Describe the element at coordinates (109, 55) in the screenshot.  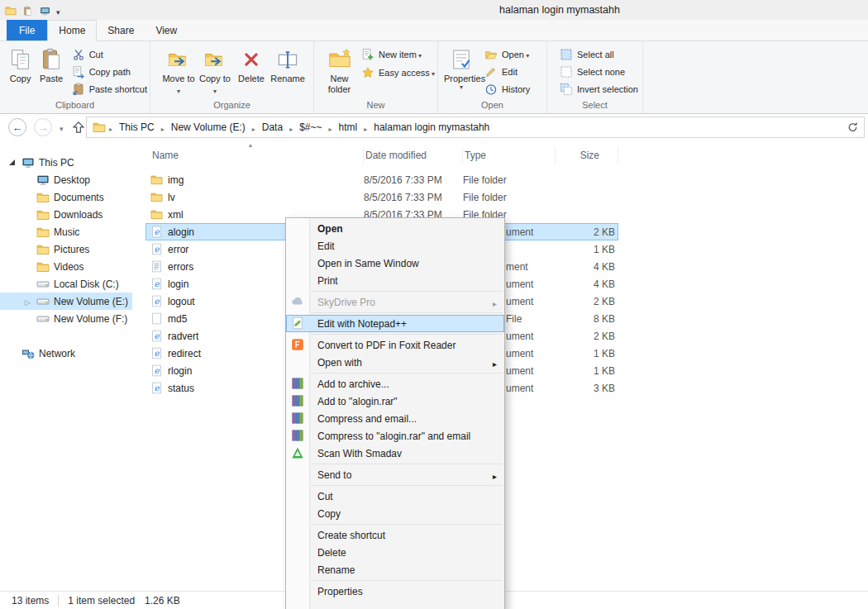
I see `cut-button: Cut` at that location.